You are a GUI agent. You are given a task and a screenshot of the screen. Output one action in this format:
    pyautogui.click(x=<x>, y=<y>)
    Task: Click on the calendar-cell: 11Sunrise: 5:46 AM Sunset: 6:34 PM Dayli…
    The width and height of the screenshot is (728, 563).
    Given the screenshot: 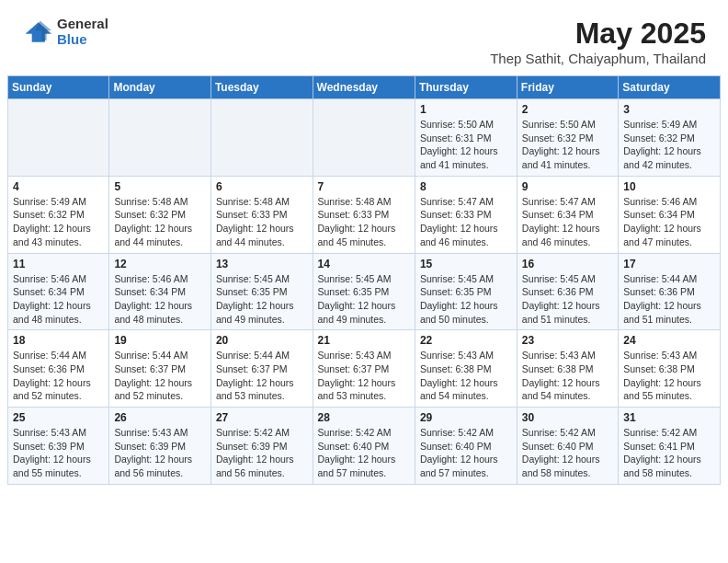 What is the action you would take?
    pyautogui.click(x=59, y=292)
    